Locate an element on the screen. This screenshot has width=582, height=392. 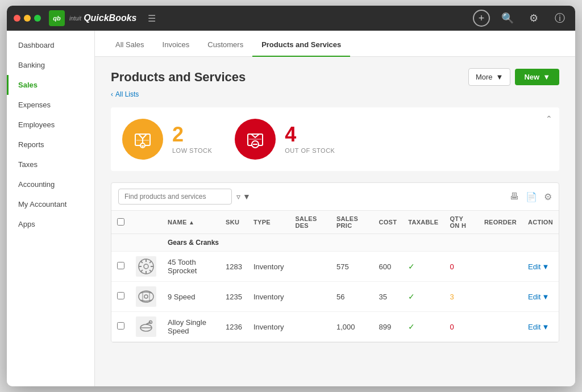
tab-products-services: Products and Services is located at coordinates (301, 45).